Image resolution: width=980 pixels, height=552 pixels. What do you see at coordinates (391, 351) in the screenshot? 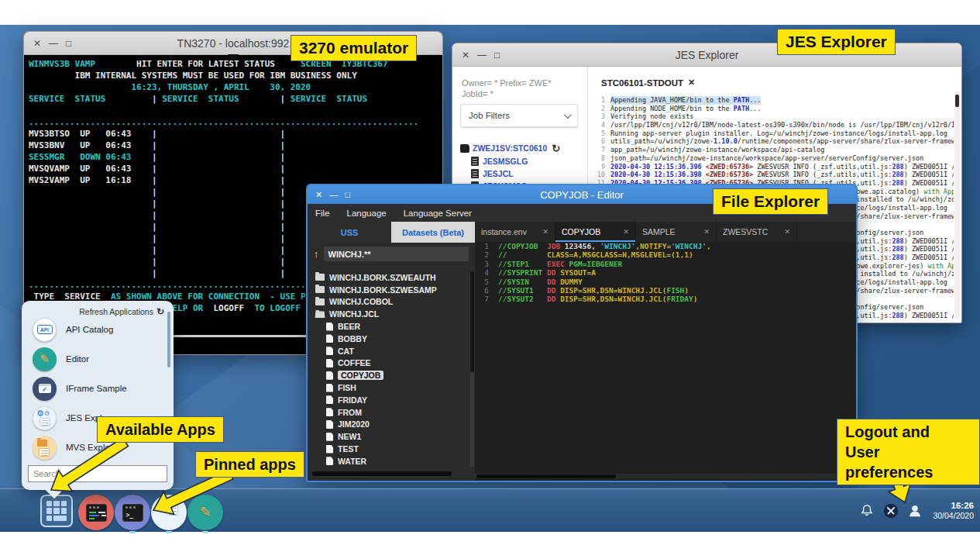
I see `editor-left-panel: USSDatasets (Beta) ↑ WINCHJ.** WINCHJ.BO…` at bounding box center [391, 351].